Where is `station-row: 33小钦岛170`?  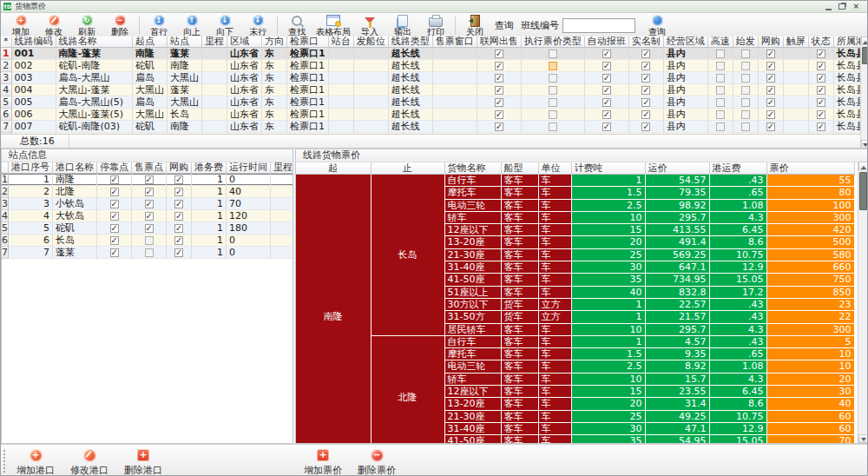 station-row: 33小钦岛170 is located at coordinates (148, 204).